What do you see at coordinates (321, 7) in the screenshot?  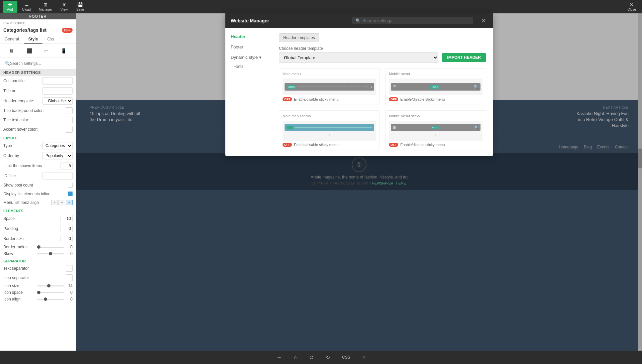 I see `top-toolbar: ✚ Add ☁ Cloud ⊞ Manager 👁 View 💾 Save ✕ …` at bounding box center [321, 7].